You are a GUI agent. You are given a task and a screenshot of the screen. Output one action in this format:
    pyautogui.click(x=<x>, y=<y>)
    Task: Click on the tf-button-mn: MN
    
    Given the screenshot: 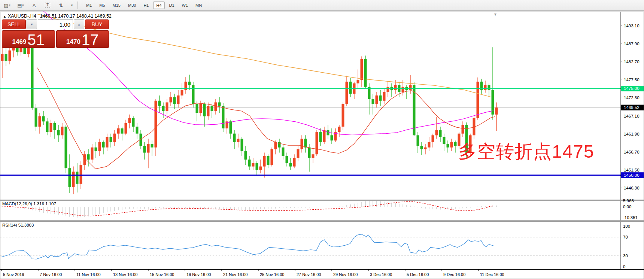 What is the action you would take?
    pyautogui.click(x=198, y=5)
    